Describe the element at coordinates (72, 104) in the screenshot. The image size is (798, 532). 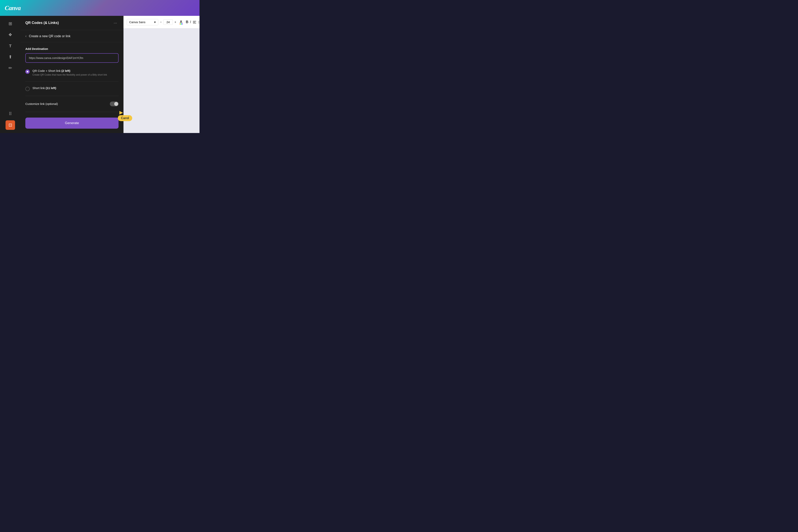
I see `customize-row: Customize link (optional)` at that location.